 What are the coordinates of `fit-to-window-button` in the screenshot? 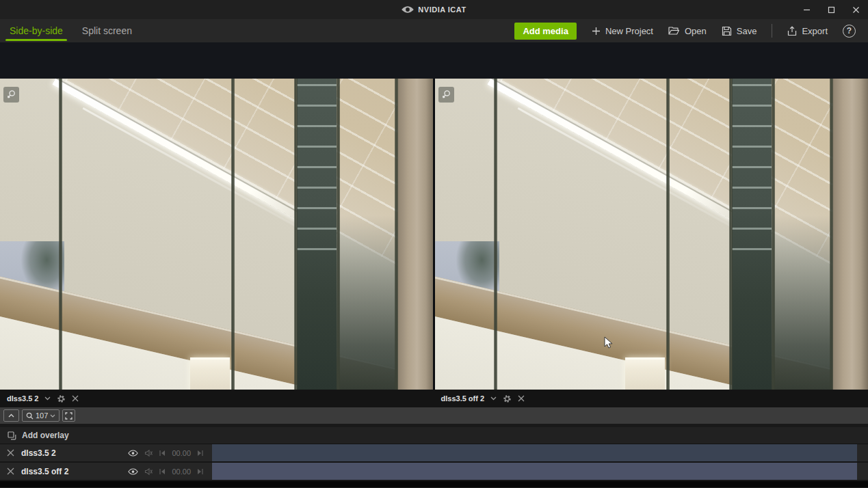 It's located at (68, 416).